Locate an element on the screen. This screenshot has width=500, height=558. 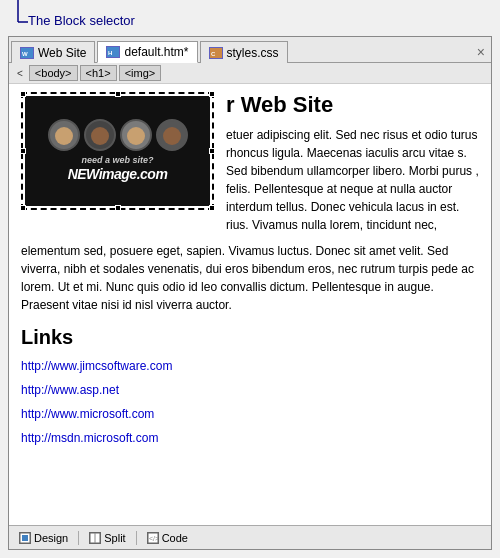
design-view-button: Design is located at coordinates (44, 538).